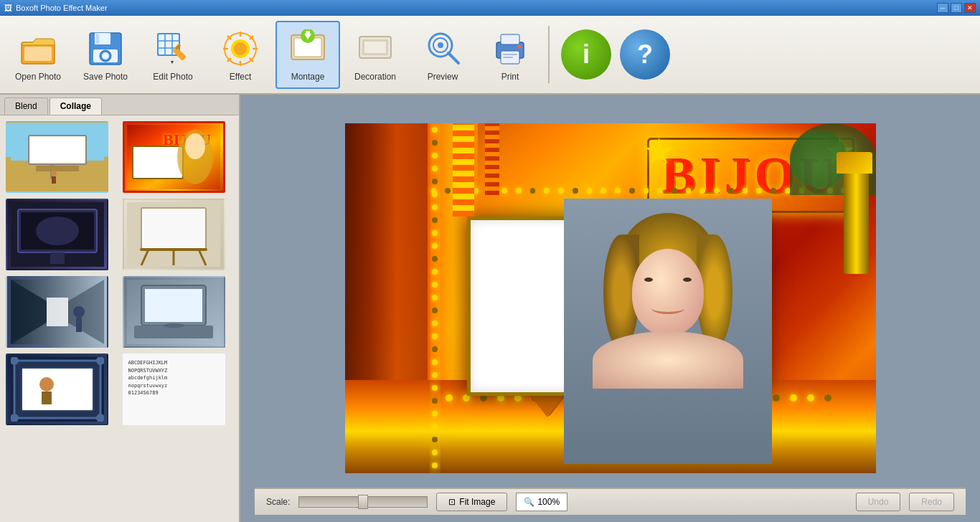 This screenshot has width=980, height=522. What do you see at coordinates (308, 77) in the screenshot?
I see `montage-label: Montage` at bounding box center [308, 77].